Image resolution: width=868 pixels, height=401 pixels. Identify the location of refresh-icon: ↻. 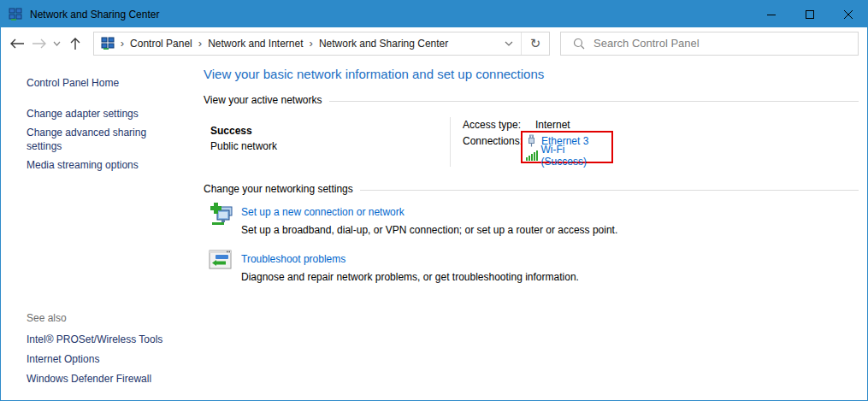
(535, 44).